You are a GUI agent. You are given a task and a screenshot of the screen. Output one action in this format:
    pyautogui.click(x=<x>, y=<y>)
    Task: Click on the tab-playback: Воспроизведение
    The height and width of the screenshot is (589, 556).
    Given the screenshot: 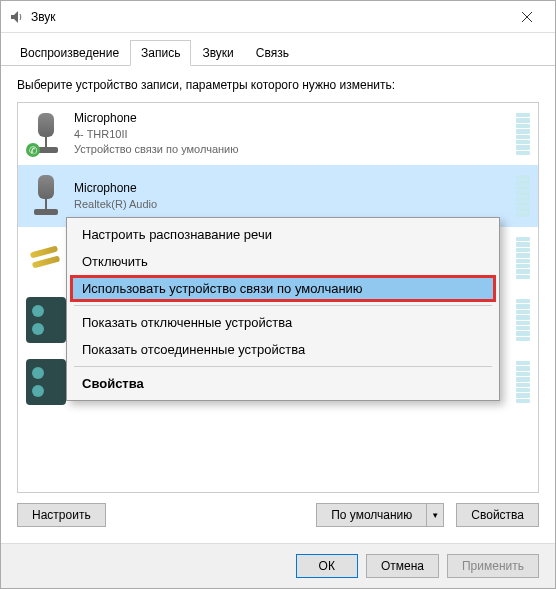 What is the action you would take?
    pyautogui.click(x=70, y=53)
    